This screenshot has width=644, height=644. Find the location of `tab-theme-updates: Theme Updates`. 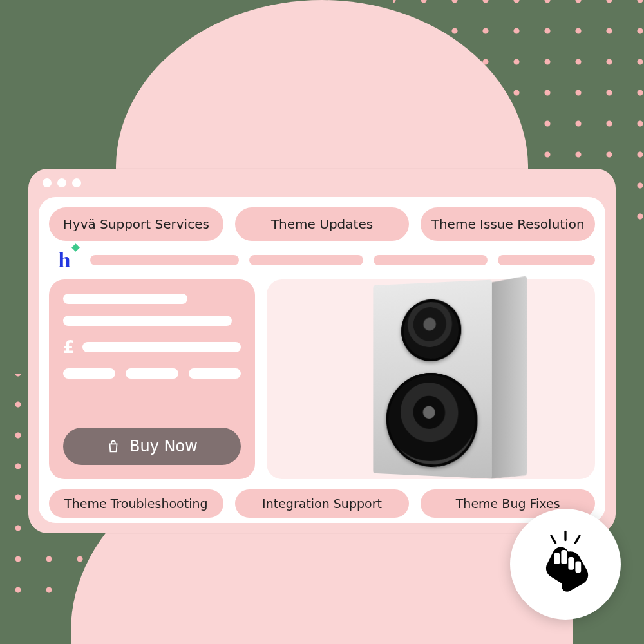

tab-theme-updates: Theme Updates is located at coordinates (322, 224).